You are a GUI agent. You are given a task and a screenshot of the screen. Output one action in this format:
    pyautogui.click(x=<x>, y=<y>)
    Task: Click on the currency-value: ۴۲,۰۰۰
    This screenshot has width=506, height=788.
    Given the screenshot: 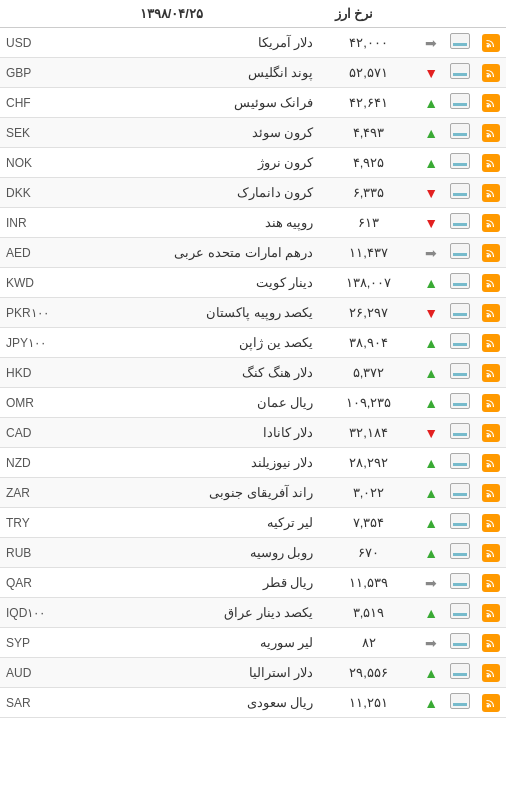 What is the action you would take?
    pyautogui.click(x=368, y=43)
    